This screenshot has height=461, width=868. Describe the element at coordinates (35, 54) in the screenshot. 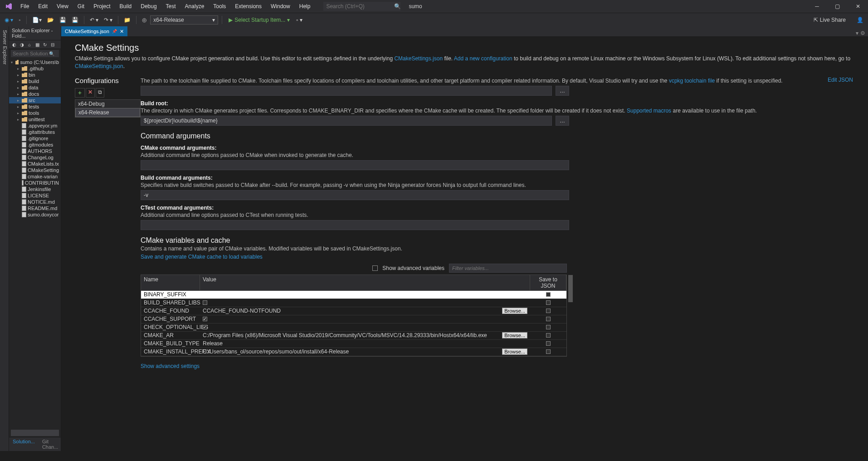

I see `explorer-search: 🔍` at that location.